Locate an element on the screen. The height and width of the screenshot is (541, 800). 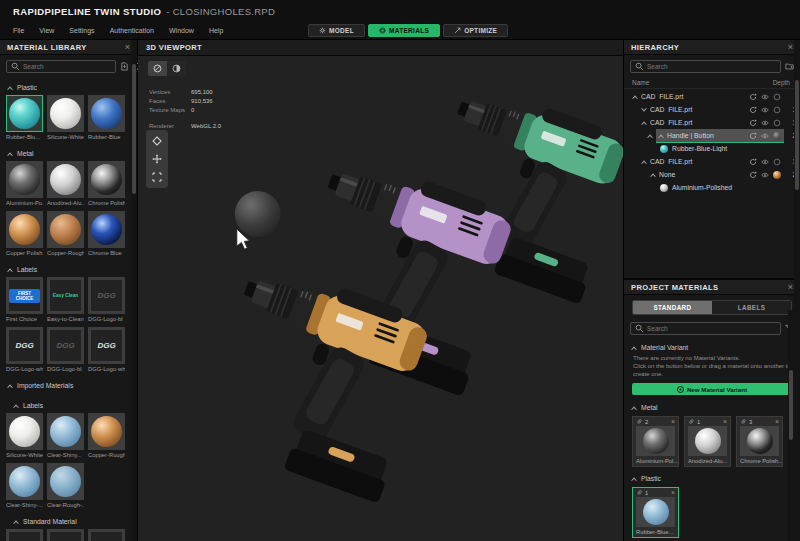
tab-standard: STANDARD is located at coordinates (672, 308).